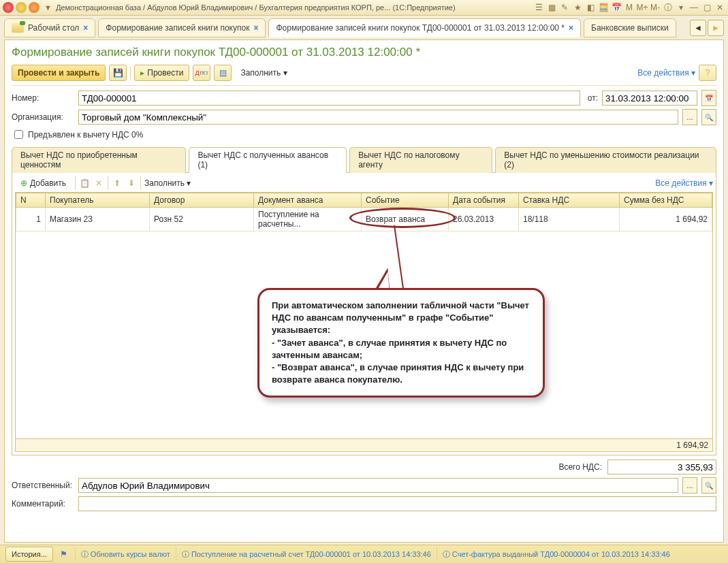 This screenshot has width=728, height=563. What do you see at coordinates (44, 183) in the screenshot?
I see `add-row-button: ⊕ Добавить` at bounding box center [44, 183].